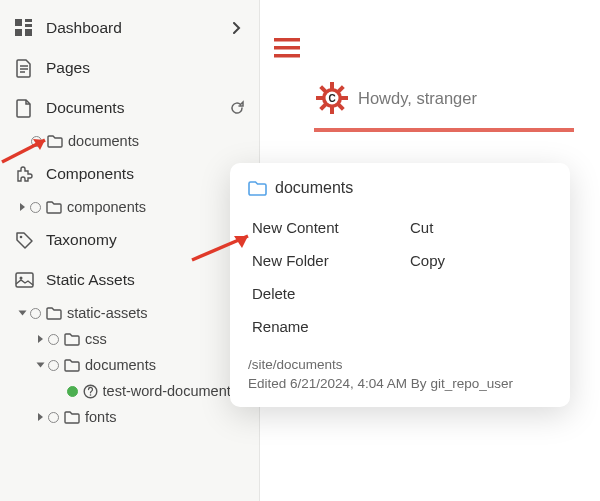 This screenshot has height=501, width=600. Describe the element at coordinates (130, 141) in the screenshot. I see `tree-item-documents: documents` at that location.